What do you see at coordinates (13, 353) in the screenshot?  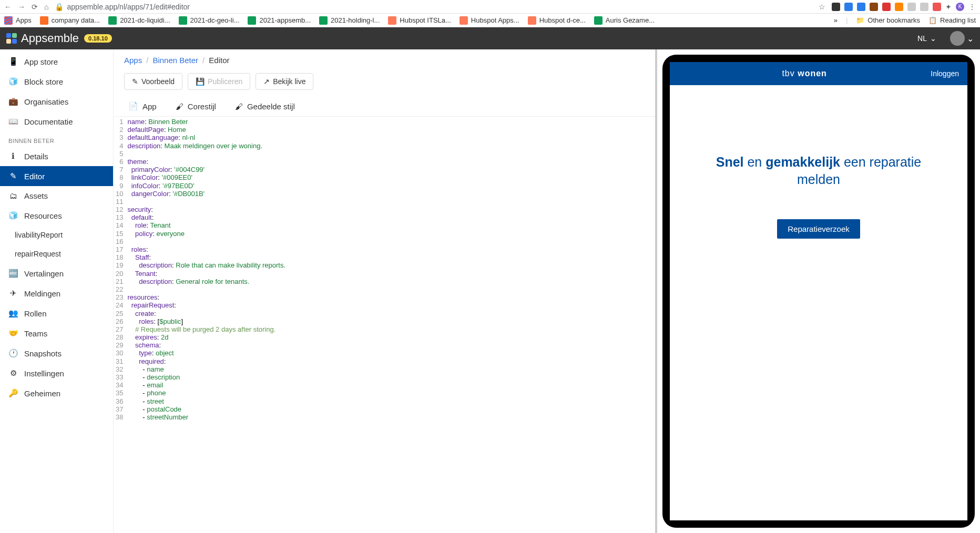 I see `clock-icon: 🕐` at bounding box center [13, 353].